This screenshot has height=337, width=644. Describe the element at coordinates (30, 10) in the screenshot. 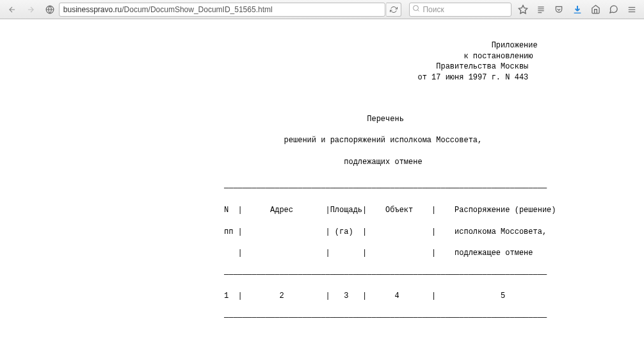

I see `forward-button` at that location.